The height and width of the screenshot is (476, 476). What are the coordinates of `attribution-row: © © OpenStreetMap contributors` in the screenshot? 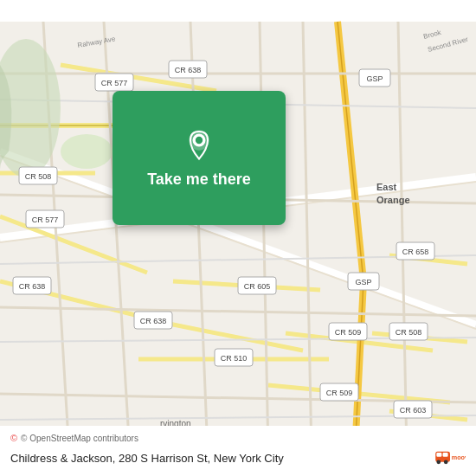 It's located at (238, 438).